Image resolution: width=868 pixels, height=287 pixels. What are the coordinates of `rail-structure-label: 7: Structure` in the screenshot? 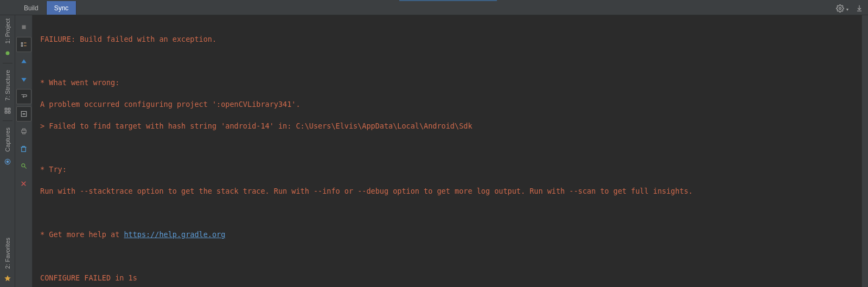 It's located at (8, 86).